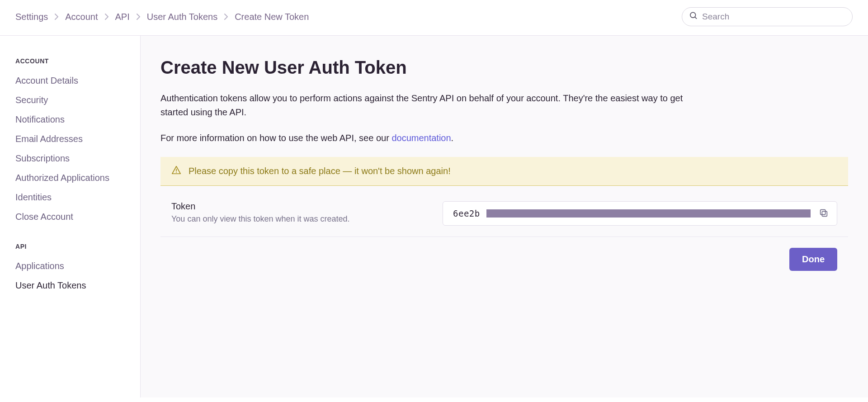  I want to click on search-icon, so click(693, 17).